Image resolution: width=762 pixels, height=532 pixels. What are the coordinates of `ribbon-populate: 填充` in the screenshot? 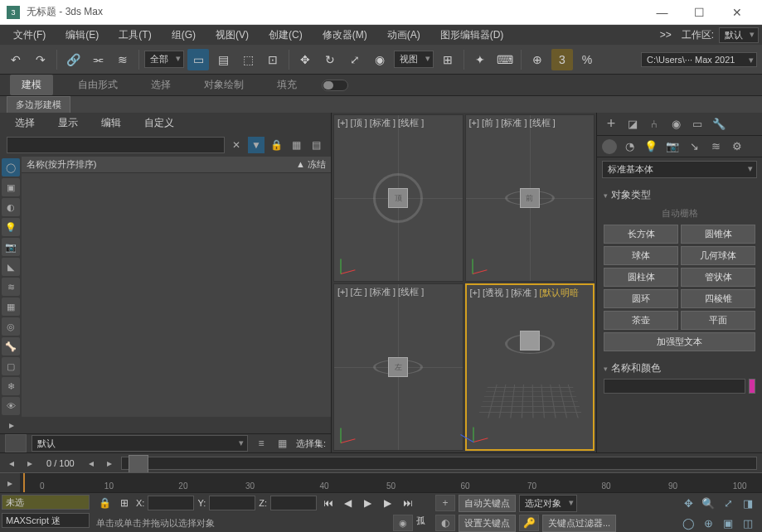 It's located at (287, 85).